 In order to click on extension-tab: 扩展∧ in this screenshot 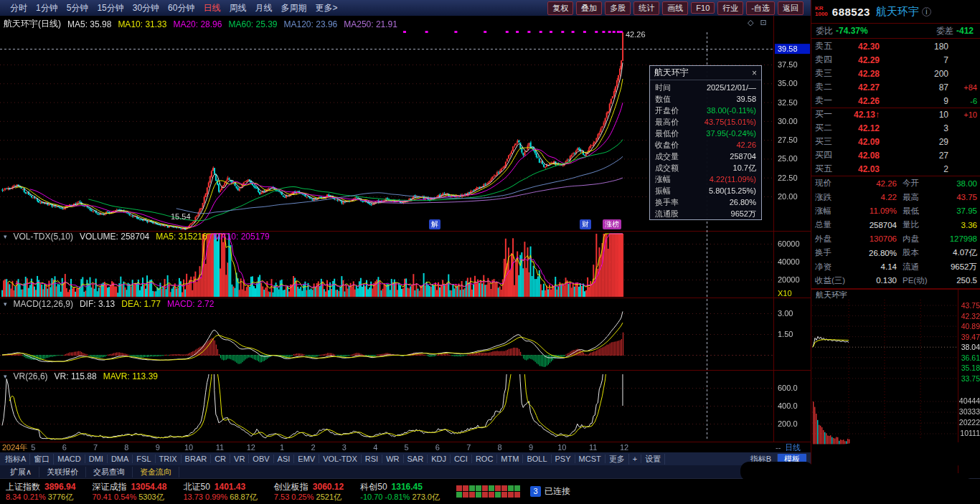, I will do `click(22, 472)`.